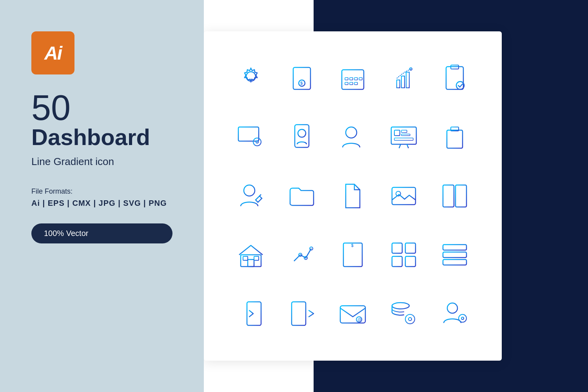  I want to click on database-settings-icon, so click(404, 314).